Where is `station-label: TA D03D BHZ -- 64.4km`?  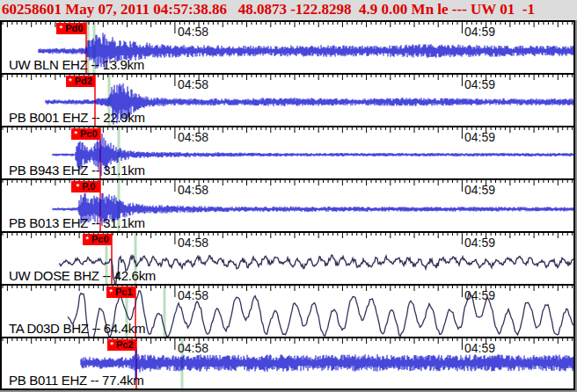 station-label: TA D03D BHZ -- 64.4km is located at coordinates (77, 329).